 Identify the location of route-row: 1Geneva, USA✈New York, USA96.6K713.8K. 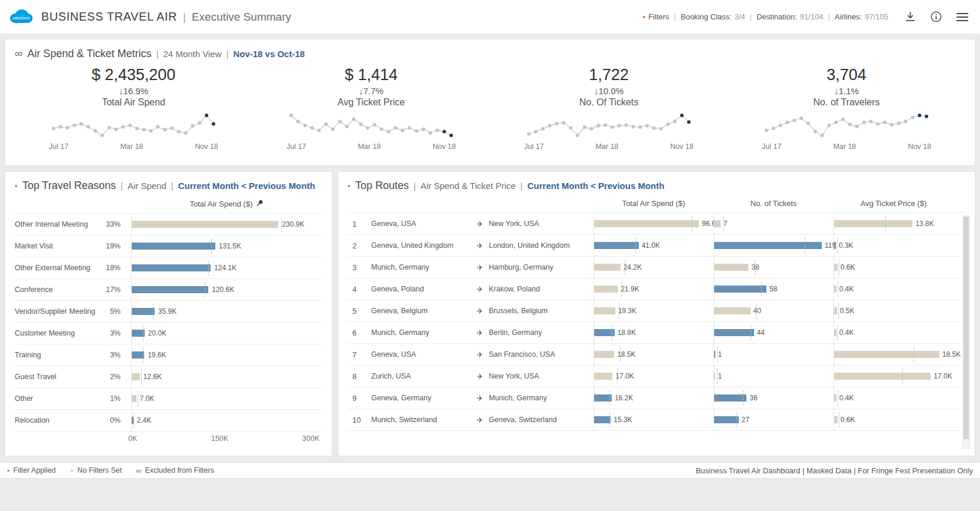
(656, 224).